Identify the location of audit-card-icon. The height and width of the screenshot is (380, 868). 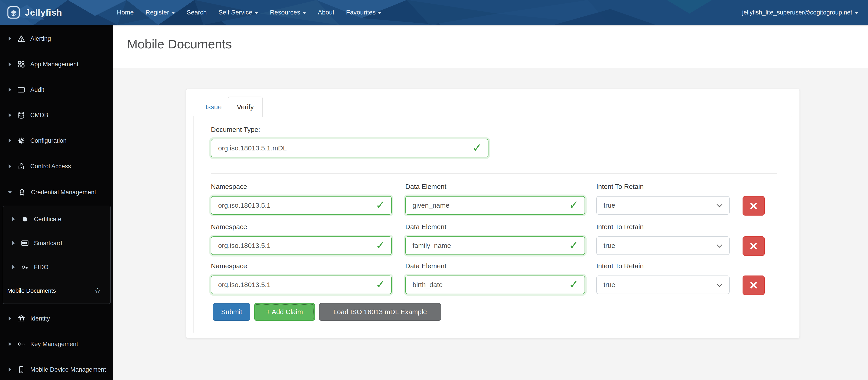
(21, 90).